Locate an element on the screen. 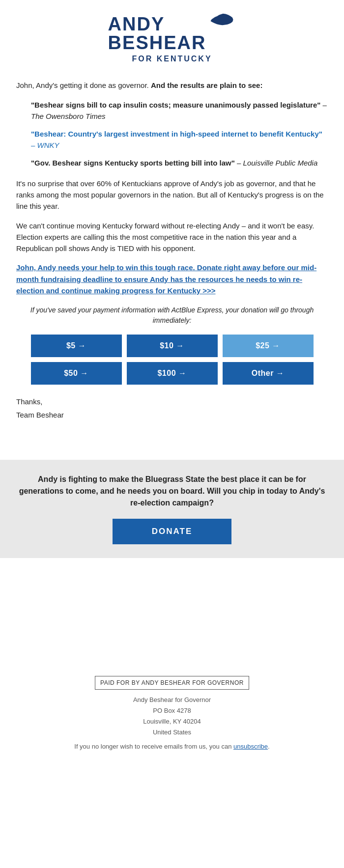 Image resolution: width=344 pixels, height=868 pixels. logo-line2: BESHEAR is located at coordinates (157, 43).